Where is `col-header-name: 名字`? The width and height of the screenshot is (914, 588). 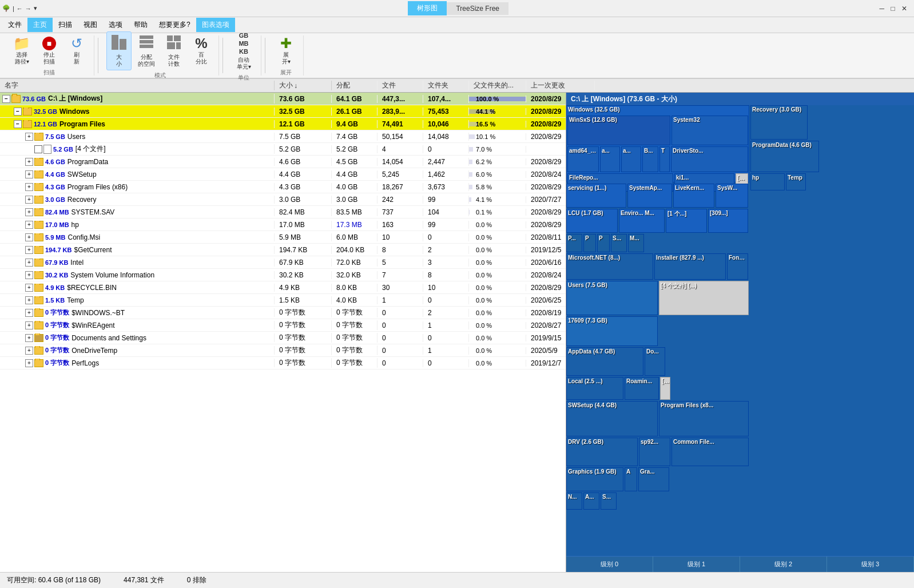
col-header-name: 名字 is located at coordinates (137, 86).